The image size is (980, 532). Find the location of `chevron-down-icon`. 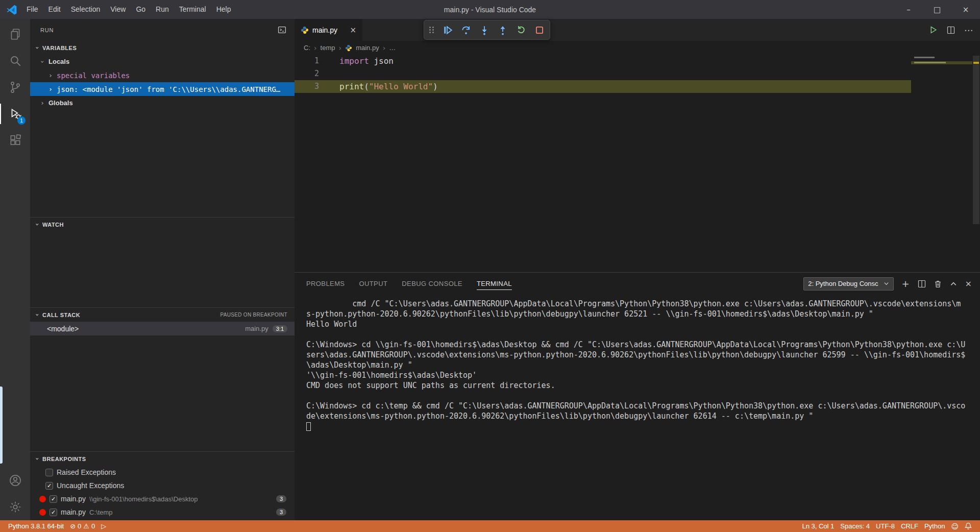

chevron-down-icon is located at coordinates (886, 284).